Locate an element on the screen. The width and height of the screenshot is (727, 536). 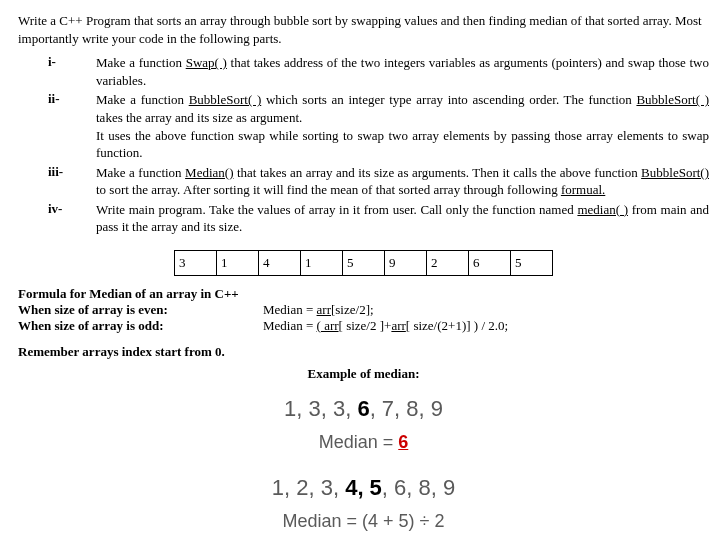
odd-label: When size of array is odd: is located at coordinates (91, 326).